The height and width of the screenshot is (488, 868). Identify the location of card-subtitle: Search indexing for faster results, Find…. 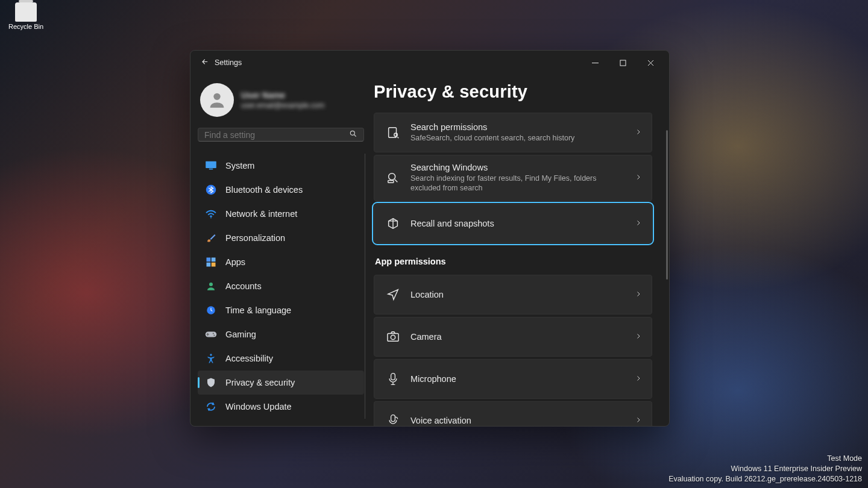
(517, 183).